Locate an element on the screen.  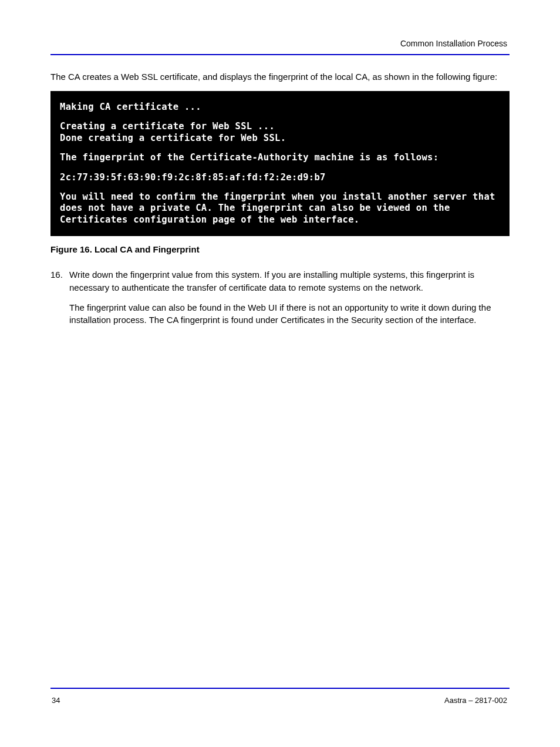
header-rule is located at coordinates (280, 55).